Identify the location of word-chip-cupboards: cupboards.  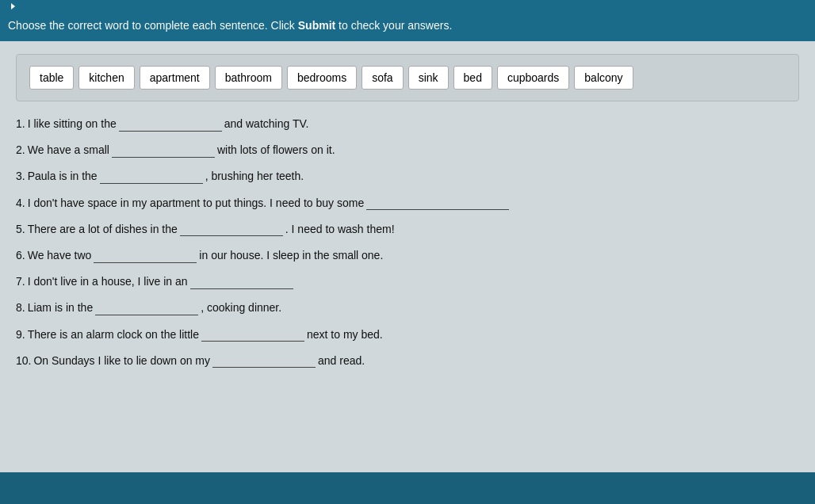
(533, 78).